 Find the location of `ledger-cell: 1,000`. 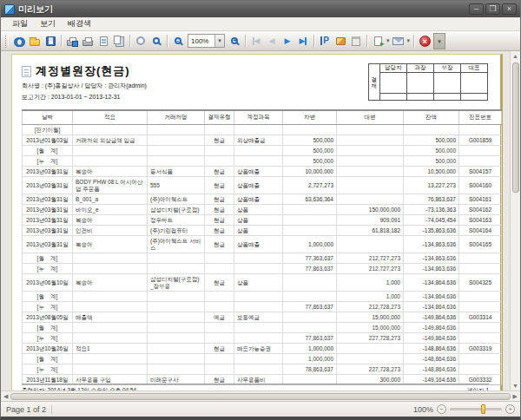

ledger-cell: 1,000 is located at coordinates (370, 297).